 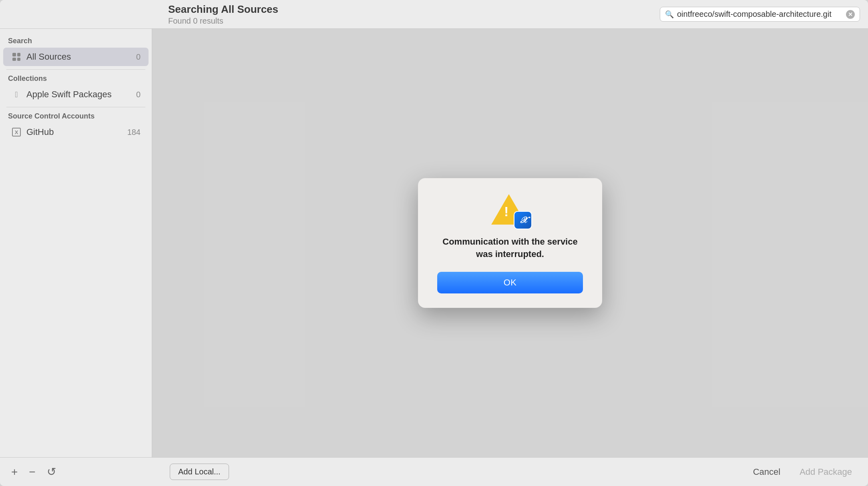 What do you see at coordinates (76, 117) in the screenshot?
I see `source-control-section-label: Source Control Accounts` at bounding box center [76, 117].